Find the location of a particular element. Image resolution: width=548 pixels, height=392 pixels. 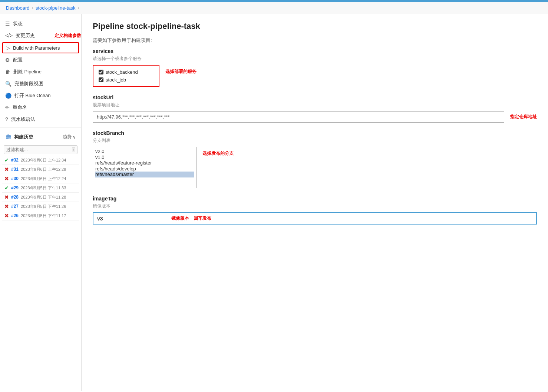

sidebar-item-delete: 🗑 删除 Pipeline is located at coordinates (41, 72).